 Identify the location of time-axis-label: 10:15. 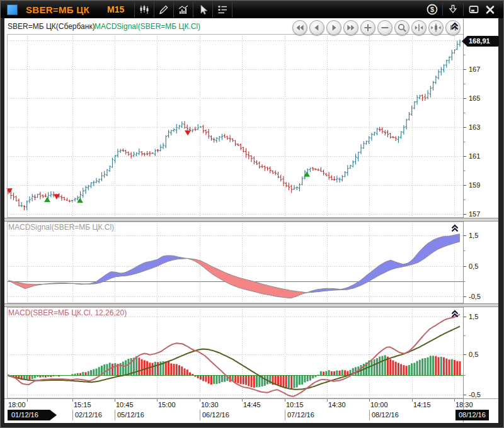
(295, 405).